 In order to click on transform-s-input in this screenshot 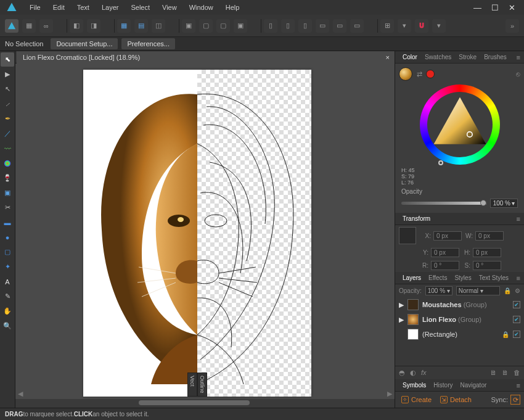, I will do `click(487, 265)`.